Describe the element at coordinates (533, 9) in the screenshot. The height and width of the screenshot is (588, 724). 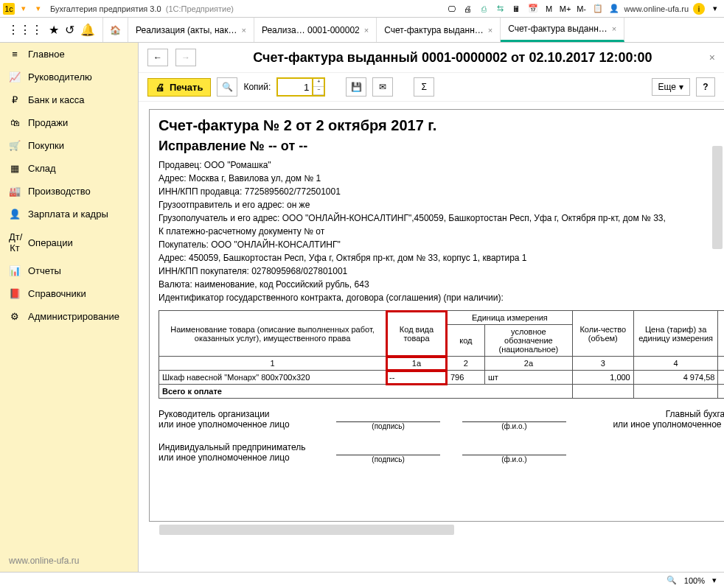
I see `calendar-icon: 📅` at that location.